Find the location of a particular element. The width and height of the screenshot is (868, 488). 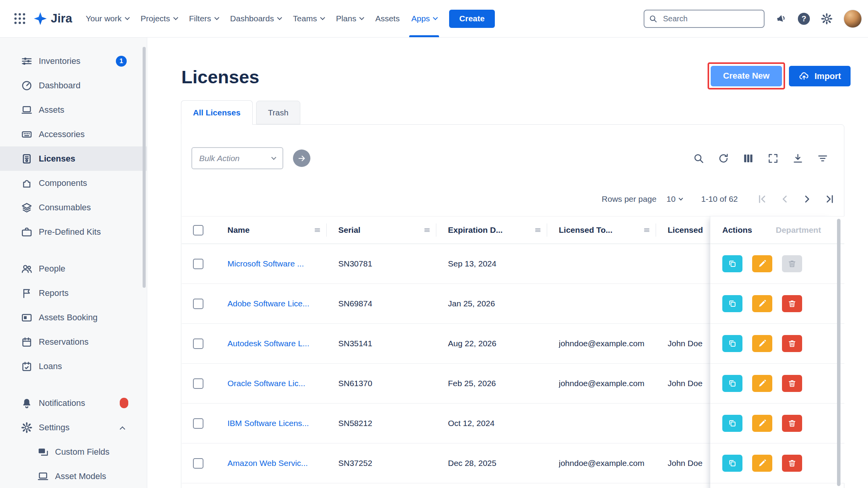

app-switcher-icon is located at coordinates (20, 19).